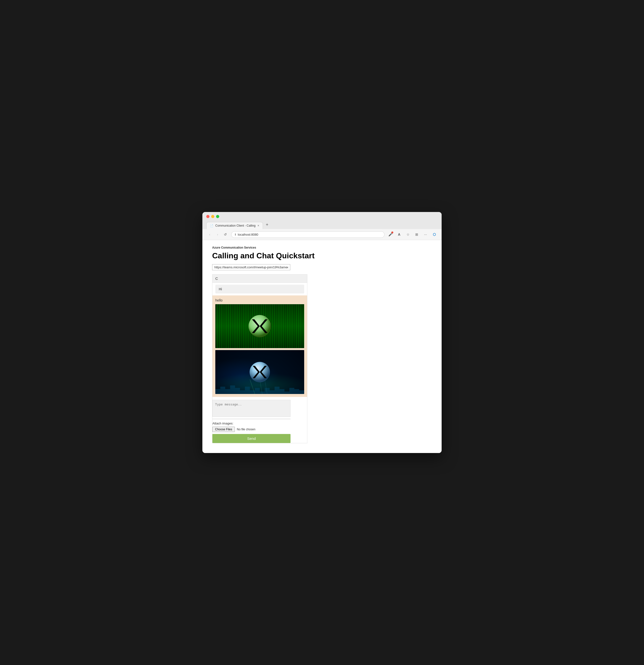  What do you see at coordinates (267, 225) in the screenshot?
I see `new-tab-button: +` at bounding box center [267, 225].